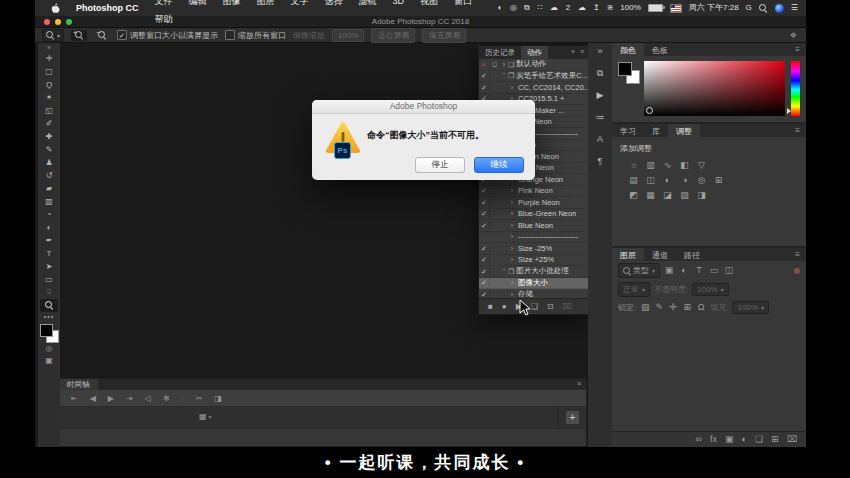  Describe the element at coordinates (634, 165) in the screenshot. I see `brightness-contrast-icon: ☼` at that location.